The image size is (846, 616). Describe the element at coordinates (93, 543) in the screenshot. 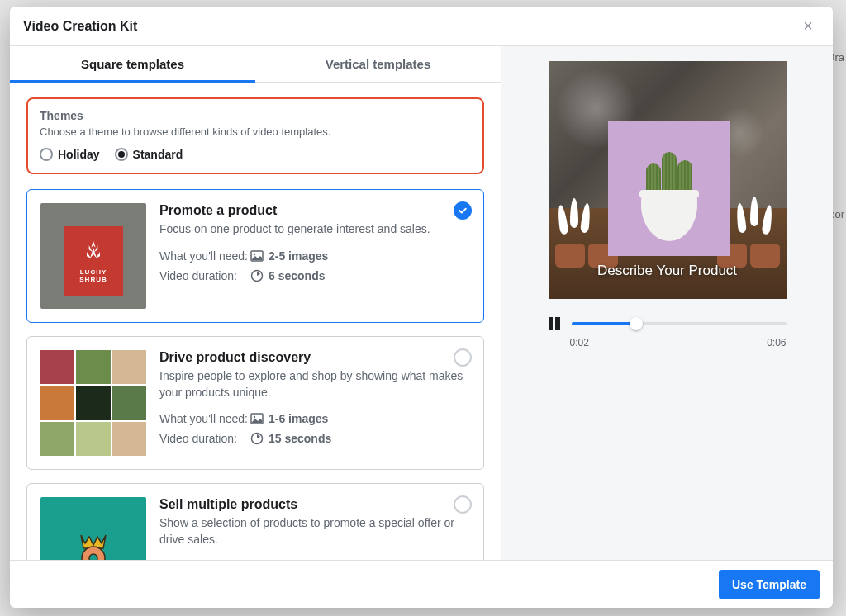

I see `crown-donut-icon` at that location.